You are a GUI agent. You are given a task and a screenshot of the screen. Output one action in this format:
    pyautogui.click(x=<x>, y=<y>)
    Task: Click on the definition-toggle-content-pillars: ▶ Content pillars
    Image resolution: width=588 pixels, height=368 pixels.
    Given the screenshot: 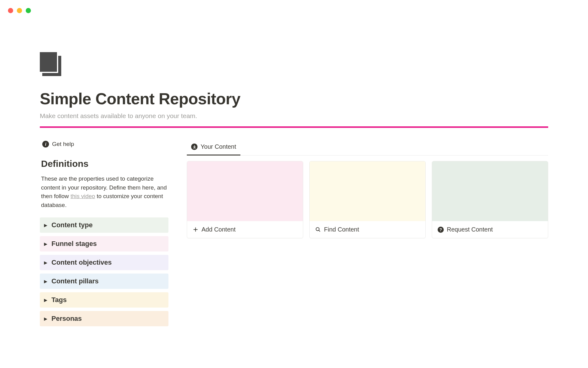 What is the action you would take?
    pyautogui.click(x=104, y=281)
    